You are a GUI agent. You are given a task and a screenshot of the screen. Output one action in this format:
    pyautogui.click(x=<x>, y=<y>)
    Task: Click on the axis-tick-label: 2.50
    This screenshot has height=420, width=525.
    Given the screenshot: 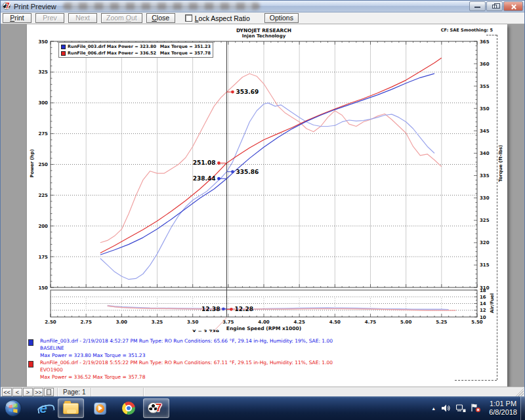 What is the action you would take?
    pyautogui.click(x=50, y=322)
    